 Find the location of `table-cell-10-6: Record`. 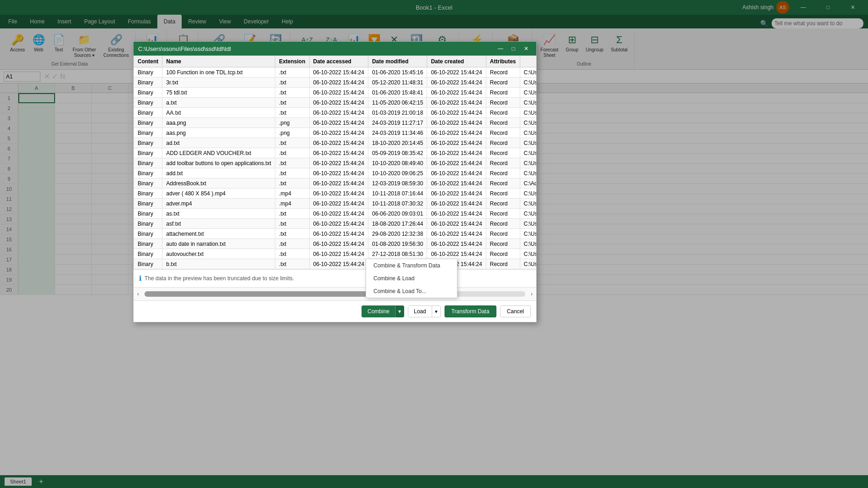

table-cell-10-6: Record is located at coordinates (503, 173).